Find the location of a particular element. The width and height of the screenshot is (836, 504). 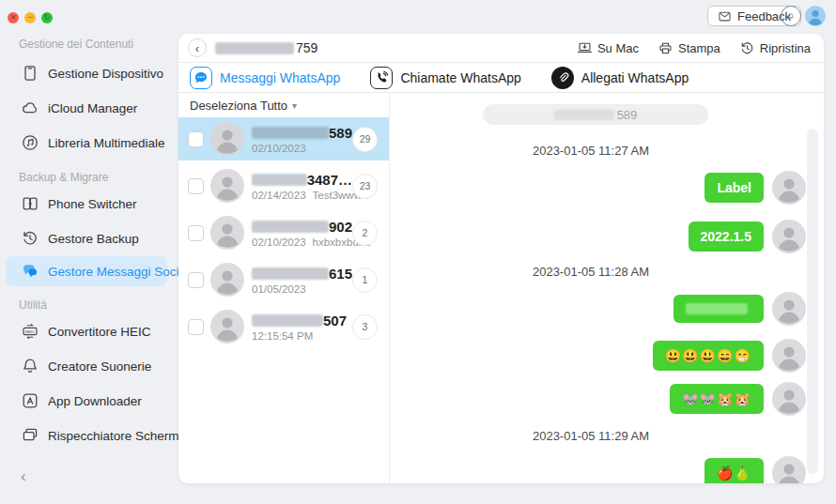

contact-name-suffix: 615 is located at coordinates (340, 274).